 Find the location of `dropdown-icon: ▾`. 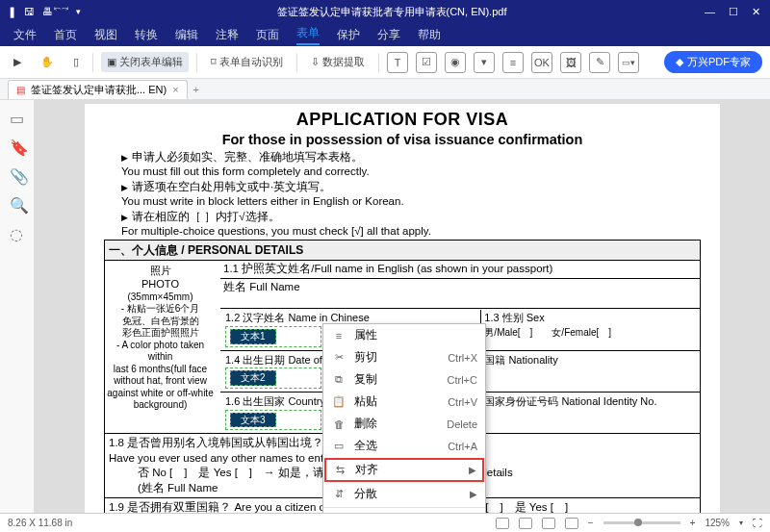

dropdown-icon: ▾ is located at coordinates (79, 12).